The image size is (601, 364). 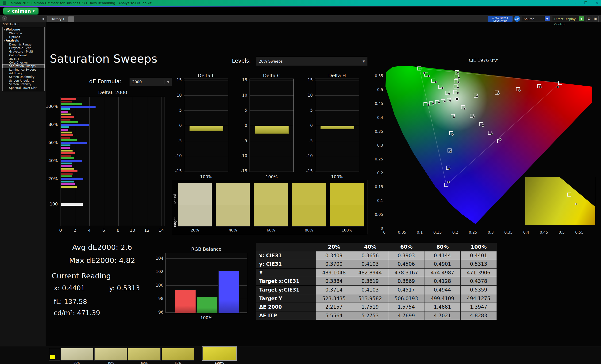 What do you see at coordinates (23, 56) in the screenshot?
I see `sidebar-item-color-gamut: Color Gamut` at bounding box center [23, 56].